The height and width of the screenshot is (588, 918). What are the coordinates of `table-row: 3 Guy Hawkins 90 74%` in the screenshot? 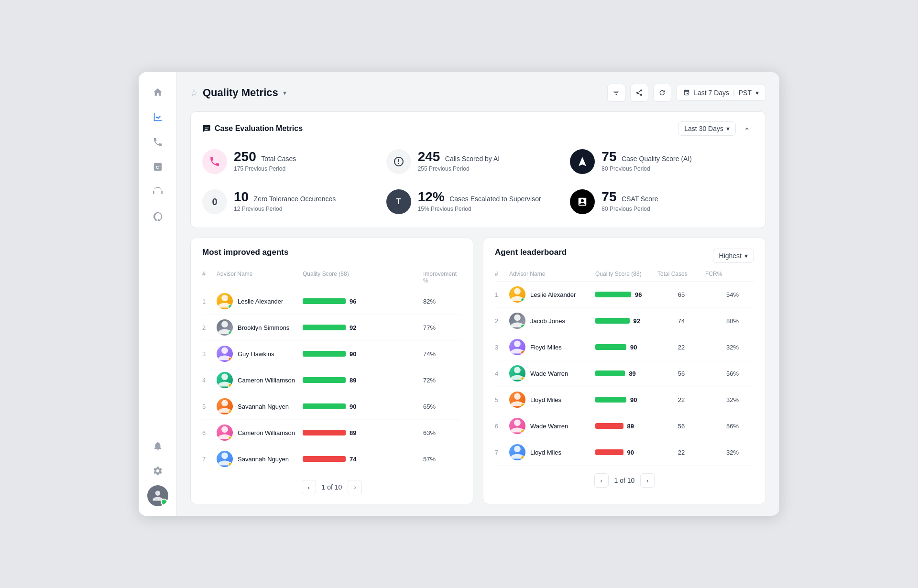 It's located at (332, 354).